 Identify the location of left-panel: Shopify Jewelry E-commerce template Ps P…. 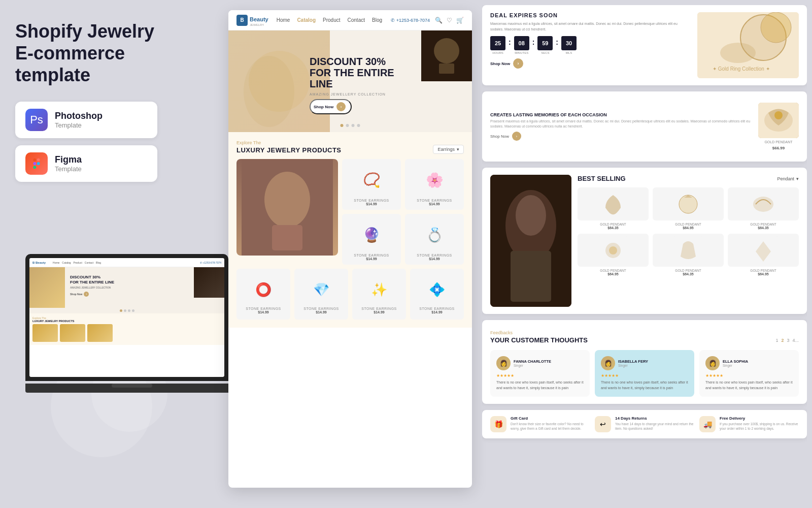
(101, 105).